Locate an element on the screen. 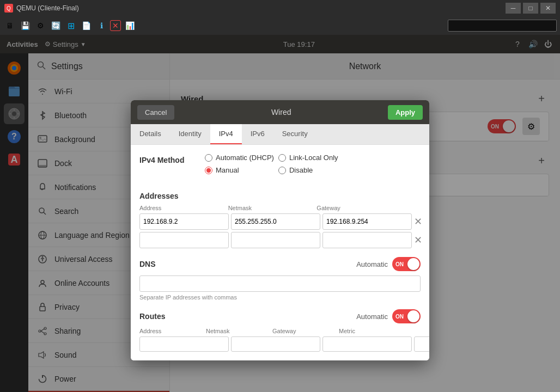 The height and width of the screenshot is (392, 560). method-manual: Manual is located at coordinates (240, 170).